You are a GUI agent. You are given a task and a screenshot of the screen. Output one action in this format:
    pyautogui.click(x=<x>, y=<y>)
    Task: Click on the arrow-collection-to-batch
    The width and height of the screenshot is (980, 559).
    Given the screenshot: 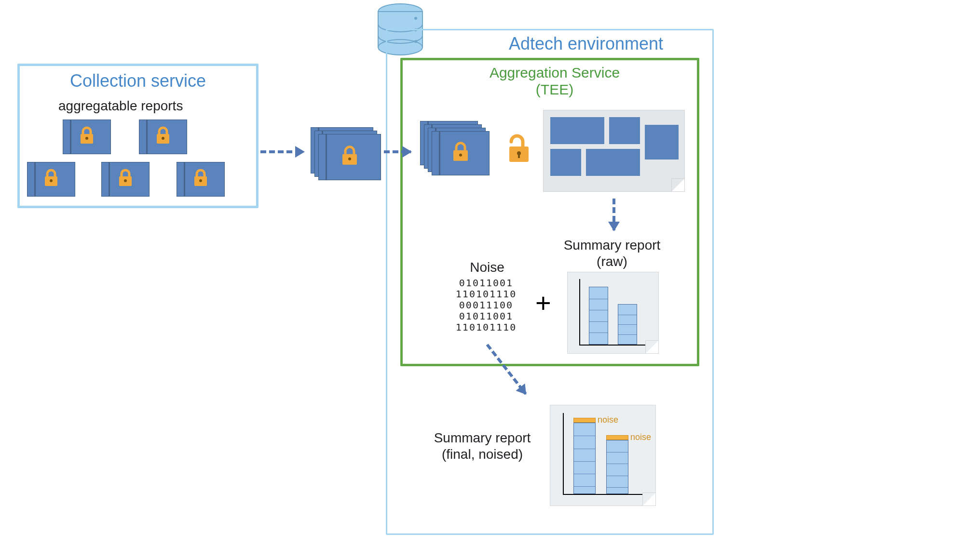 What is the action you would take?
    pyautogui.click(x=282, y=152)
    